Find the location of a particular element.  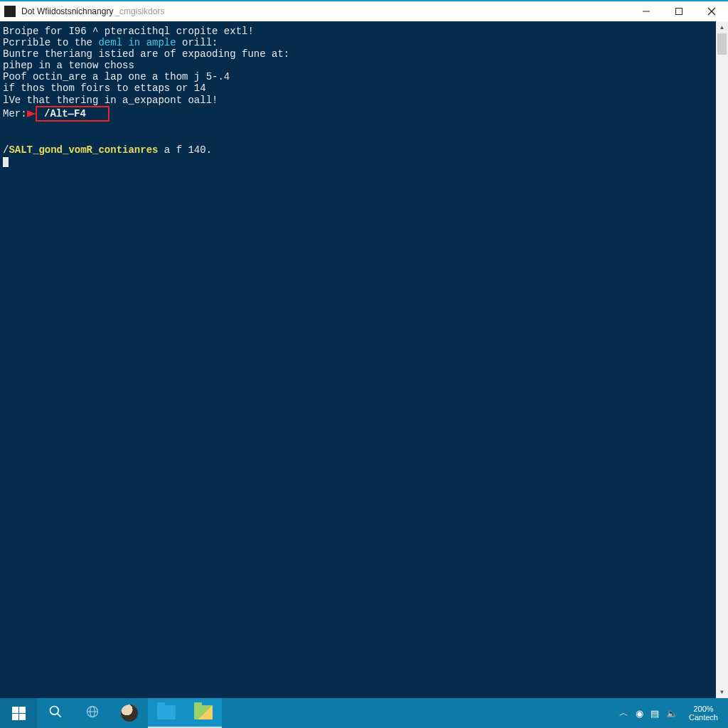

zoom-level: 200% is located at coordinates (704, 709).